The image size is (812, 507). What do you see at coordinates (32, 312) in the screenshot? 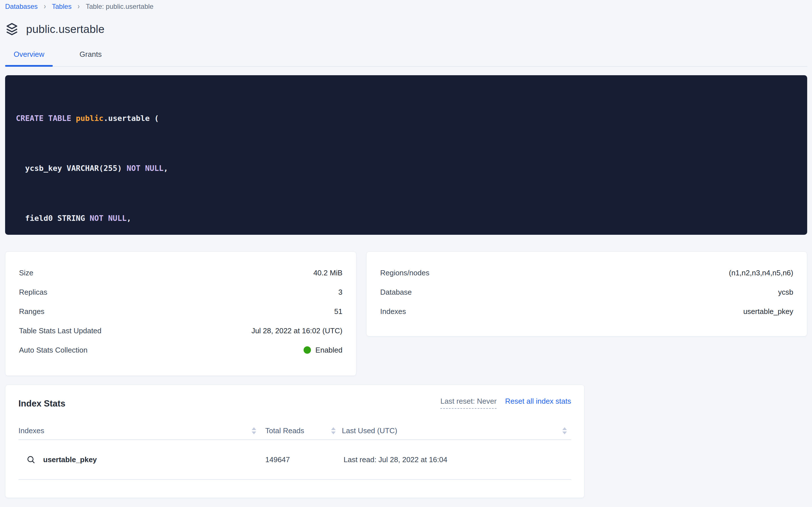
I see `stat-label: Ranges` at bounding box center [32, 312].